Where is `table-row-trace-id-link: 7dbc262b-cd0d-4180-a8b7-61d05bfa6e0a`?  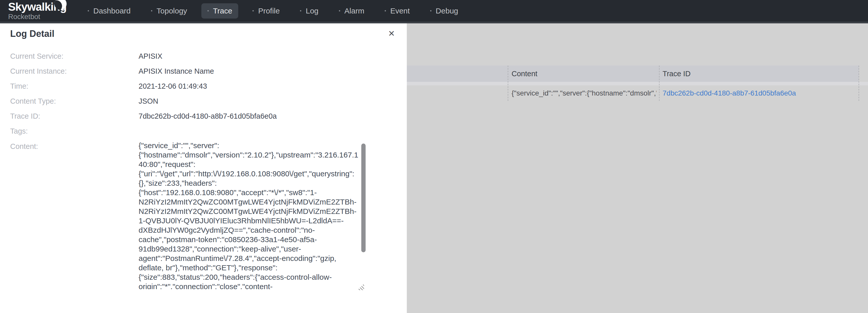 table-row-trace-id-link: 7dbc262b-cd0d-4180-a8b7-61d05bfa6e0a is located at coordinates (729, 93).